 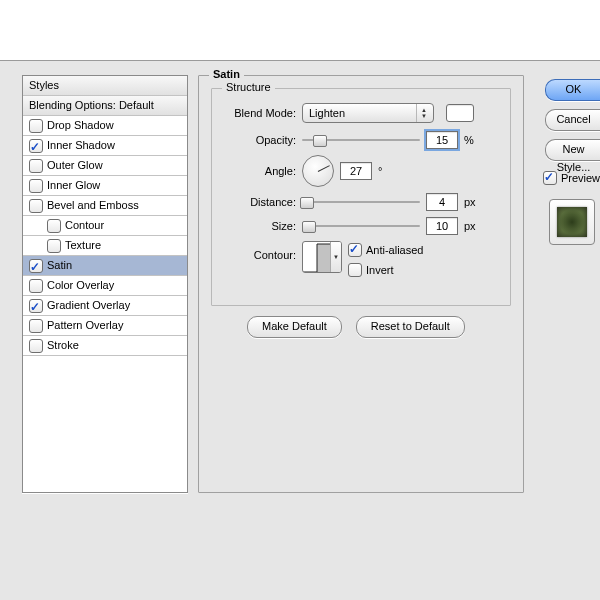 What do you see at coordinates (105, 246) in the screenshot?
I see `styles-item-texture: Texture` at bounding box center [105, 246].